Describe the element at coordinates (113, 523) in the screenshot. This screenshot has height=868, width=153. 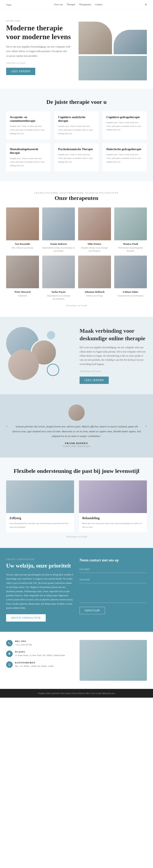
I see `support-card-1-body: Behandeling Boek tijd voor een privé-ses…` at that location.